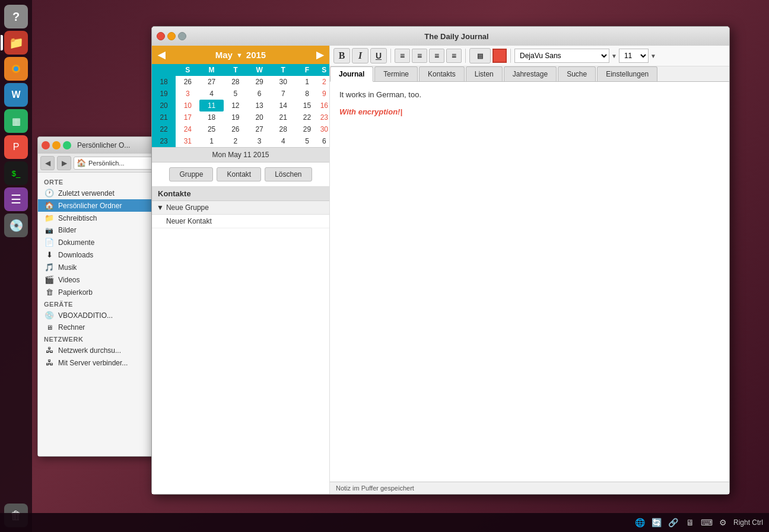 The width and height of the screenshot is (769, 532). Describe the element at coordinates (46, 145) in the screenshot. I see `fm-close-button` at that location.